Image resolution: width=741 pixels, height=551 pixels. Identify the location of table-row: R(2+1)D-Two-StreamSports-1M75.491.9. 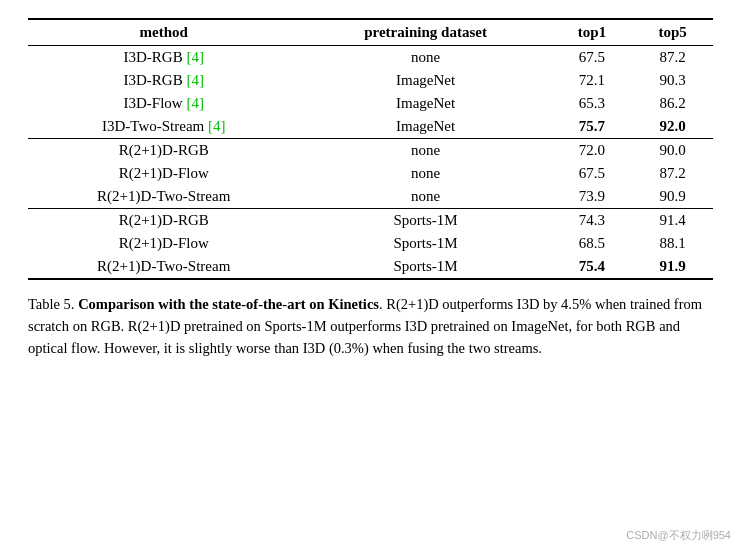
(370, 267).